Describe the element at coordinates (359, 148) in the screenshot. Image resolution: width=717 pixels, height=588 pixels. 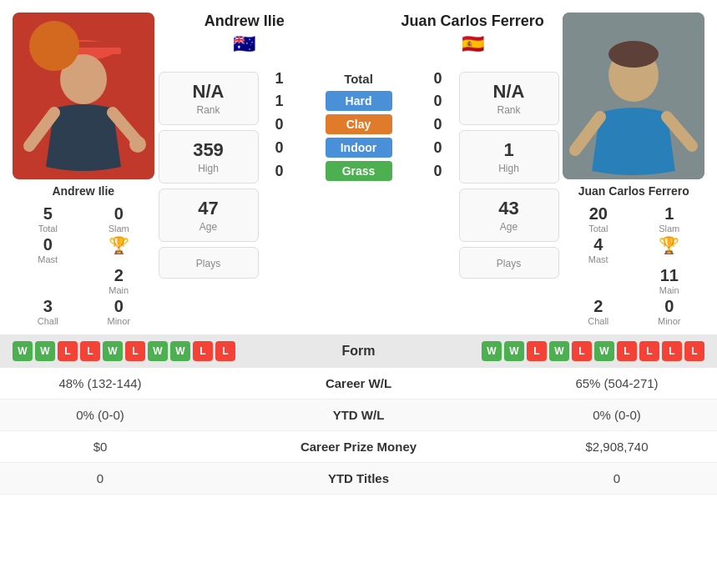
I see `match-row-indoor: 0 Indoor 0` at that location.